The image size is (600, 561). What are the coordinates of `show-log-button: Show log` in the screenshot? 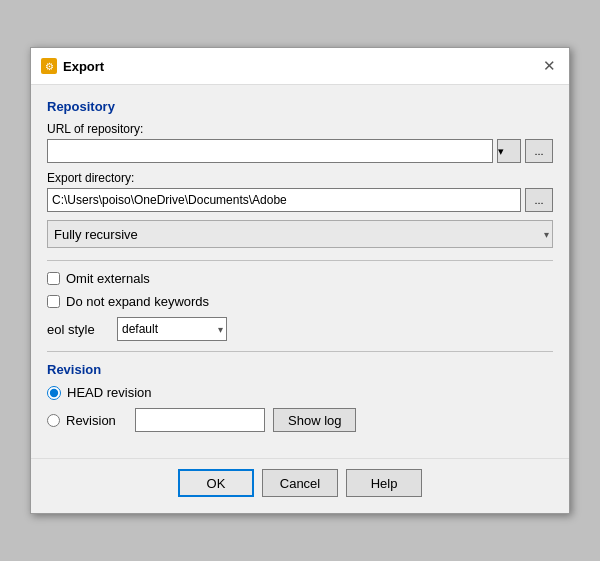 It's located at (314, 420).